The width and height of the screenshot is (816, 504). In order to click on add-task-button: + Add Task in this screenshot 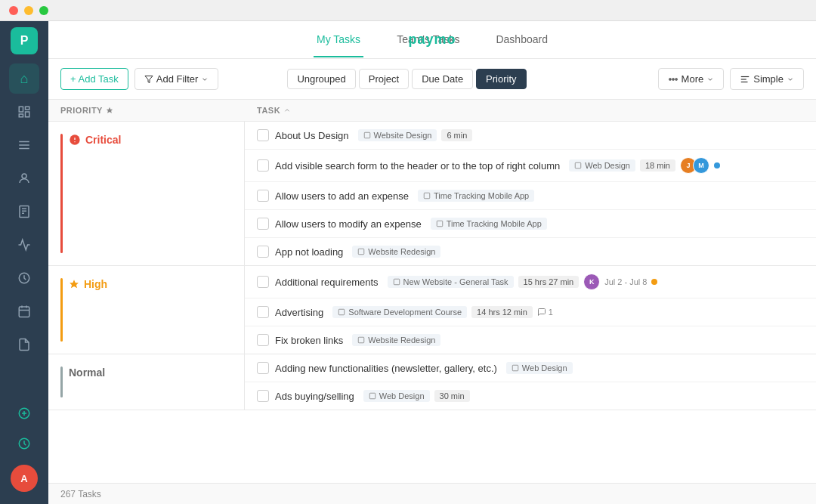, I will do `click(94, 79)`.